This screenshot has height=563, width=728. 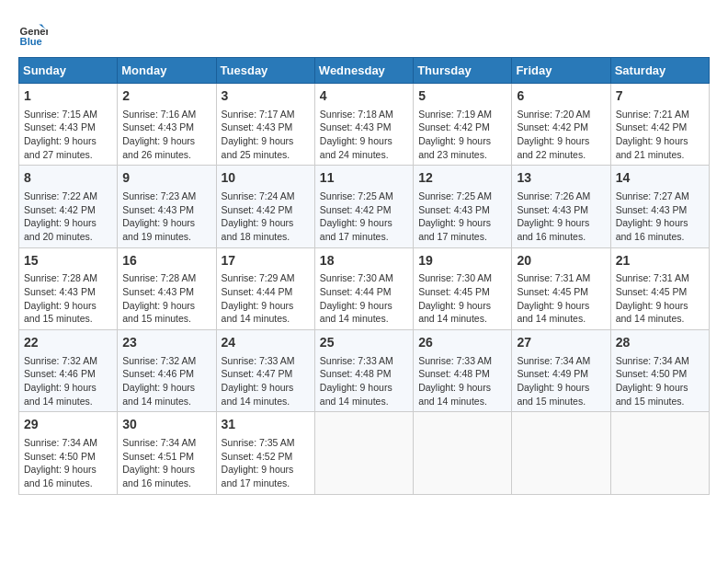 I want to click on calendar-cell: 31Sunrise: 7:35 AM Sunset: 4:52 PM Dayli…, so click(x=265, y=453).